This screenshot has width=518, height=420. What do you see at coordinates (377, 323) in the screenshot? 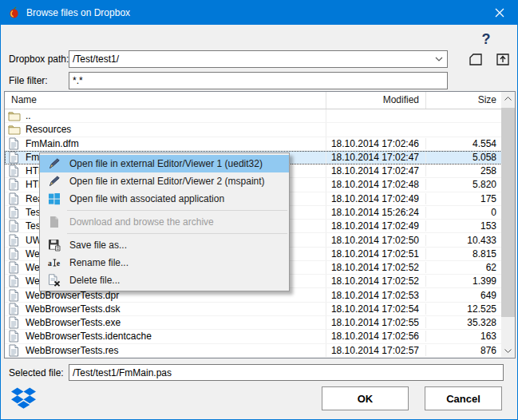
I see `modified-cell: 18.10.2014 17:02:55` at bounding box center [377, 323].